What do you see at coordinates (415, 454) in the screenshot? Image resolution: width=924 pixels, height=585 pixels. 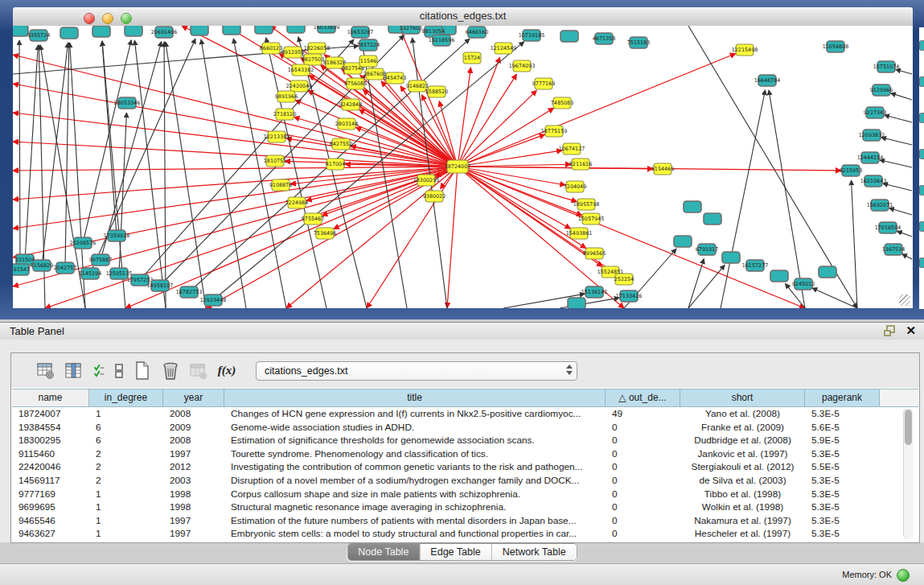 I see `cell-title: Tourette syndrome. Phenomenology and cla…` at bounding box center [415, 454].